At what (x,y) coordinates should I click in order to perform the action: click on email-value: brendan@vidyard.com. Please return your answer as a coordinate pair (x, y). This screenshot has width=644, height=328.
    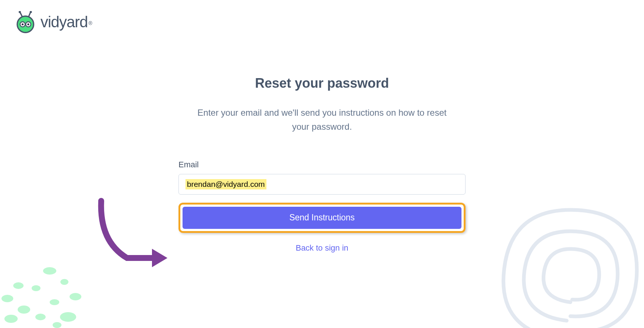
    Looking at the image, I should click on (226, 184).